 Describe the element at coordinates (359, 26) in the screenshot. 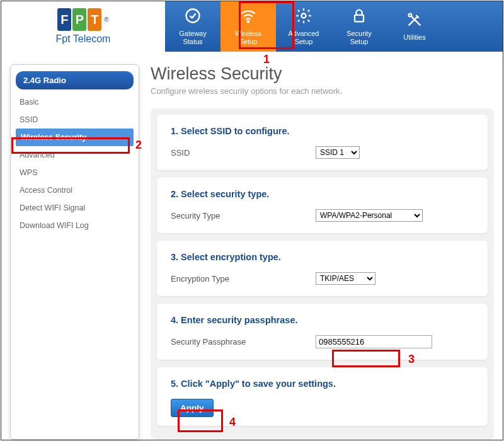

I see `nav-security-setup: SecuritySetup` at that location.